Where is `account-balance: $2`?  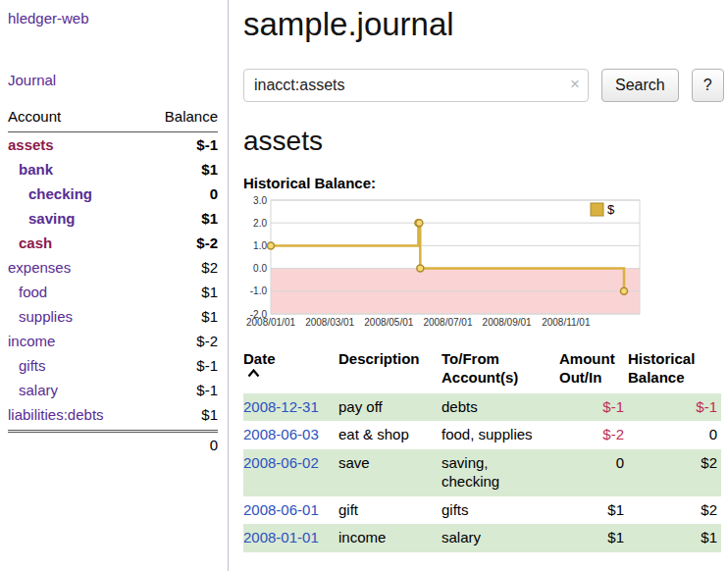 account-balance: $2 is located at coordinates (210, 267).